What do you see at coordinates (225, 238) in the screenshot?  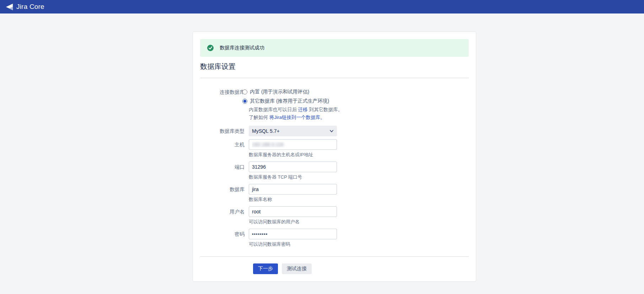 I see `password-label: 密码` at bounding box center [225, 238].